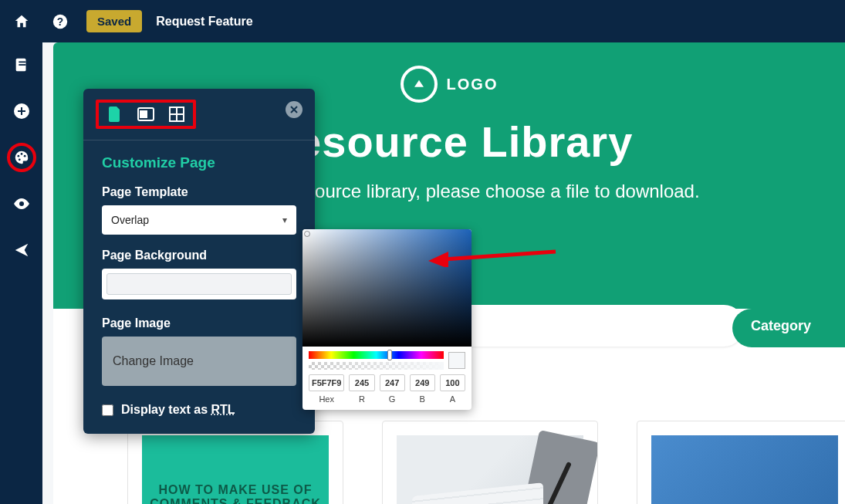 The width and height of the screenshot is (845, 504). What do you see at coordinates (177, 114) in the screenshot?
I see `tab-grid-icon` at bounding box center [177, 114].